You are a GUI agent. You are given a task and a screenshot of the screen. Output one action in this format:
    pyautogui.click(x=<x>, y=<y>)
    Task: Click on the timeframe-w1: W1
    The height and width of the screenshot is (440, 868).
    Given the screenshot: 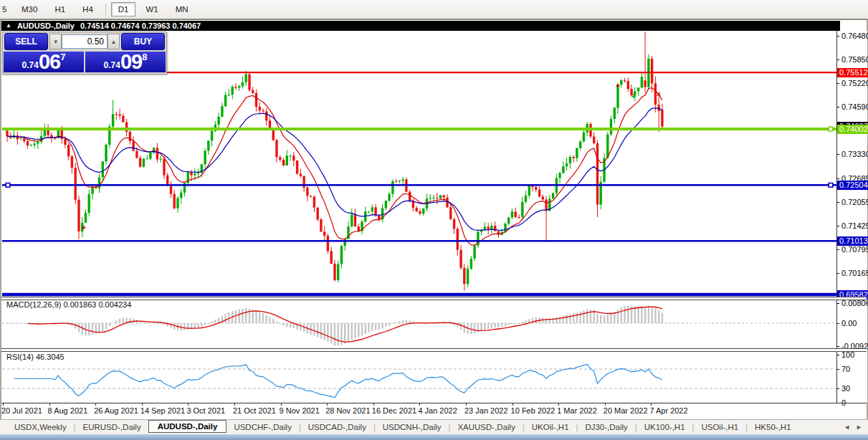 What is the action you would take?
    pyautogui.click(x=152, y=9)
    